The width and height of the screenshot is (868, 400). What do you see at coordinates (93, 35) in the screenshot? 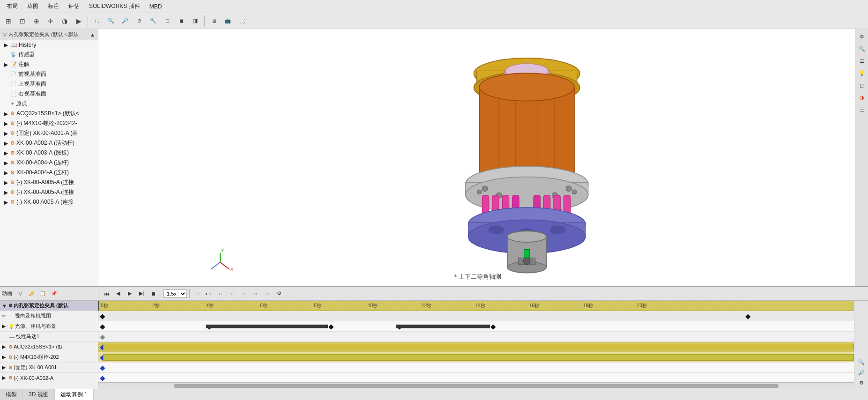
I see `collapse-icon: ▲` at bounding box center [93, 35].